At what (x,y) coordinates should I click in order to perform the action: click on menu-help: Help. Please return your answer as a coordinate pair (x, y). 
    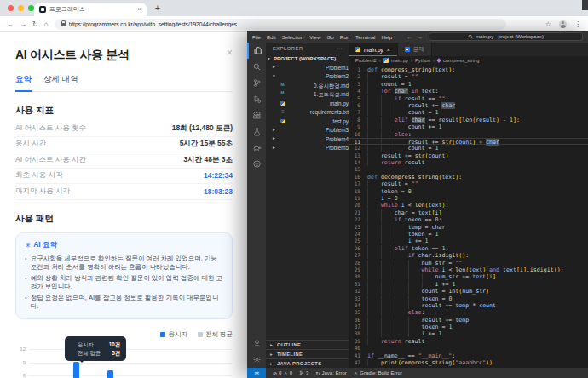
    Looking at the image, I should click on (387, 37).